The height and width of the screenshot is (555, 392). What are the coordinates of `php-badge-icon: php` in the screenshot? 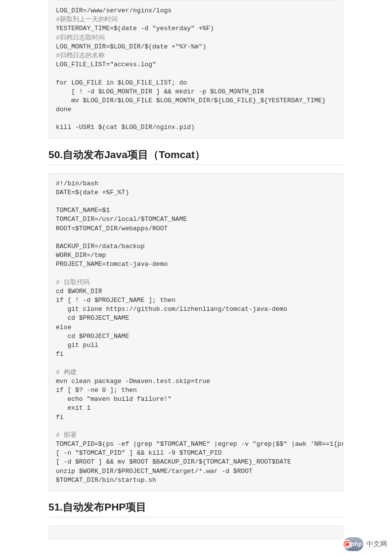 It's located at (353, 544).